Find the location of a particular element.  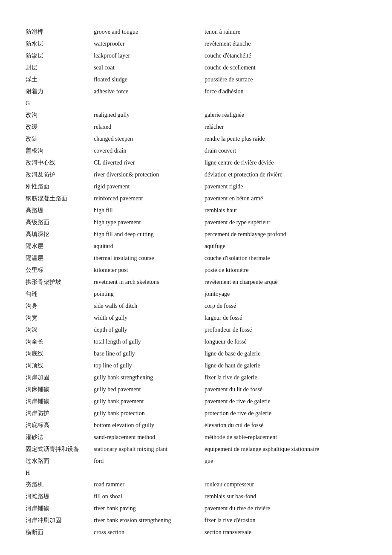

table-row: G is located at coordinates (196, 103).